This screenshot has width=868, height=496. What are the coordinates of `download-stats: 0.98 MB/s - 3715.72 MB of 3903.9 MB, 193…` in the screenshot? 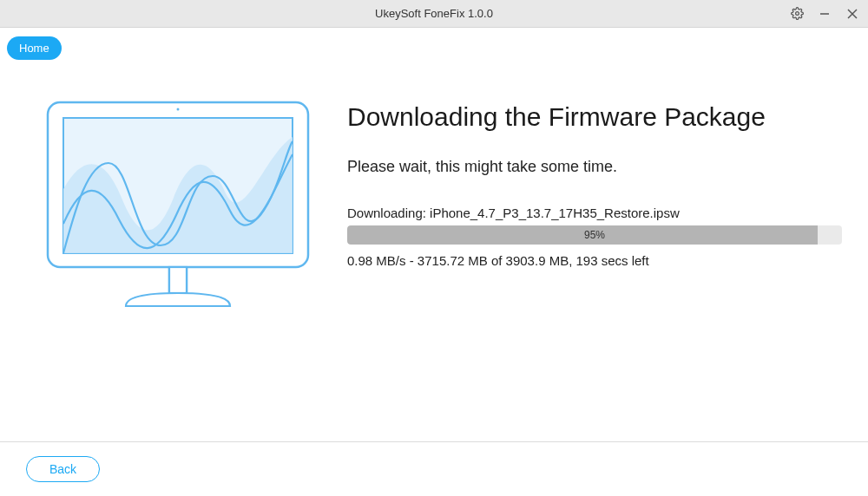 It's located at (595, 260).